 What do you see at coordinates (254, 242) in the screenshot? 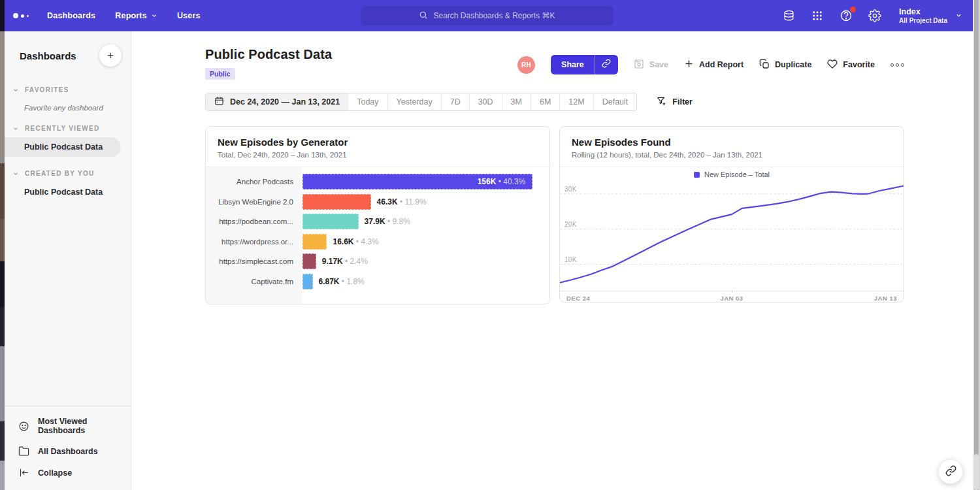
I see `bar-category-label: https://wordpress.or...` at bounding box center [254, 242].